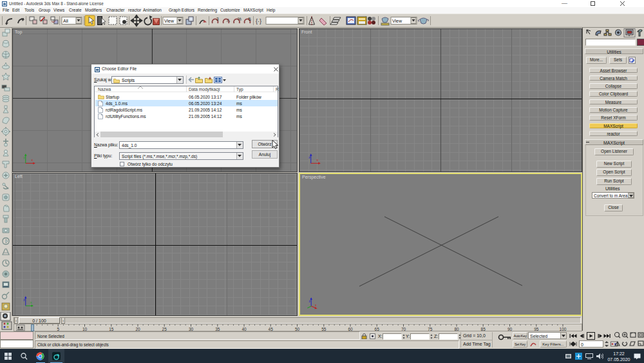 The height and width of the screenshot is (363, 644). What do you see at coordinates (298, 329) in the screenshot?
I see `svg-text: 50` at bounding box center [298, 329].